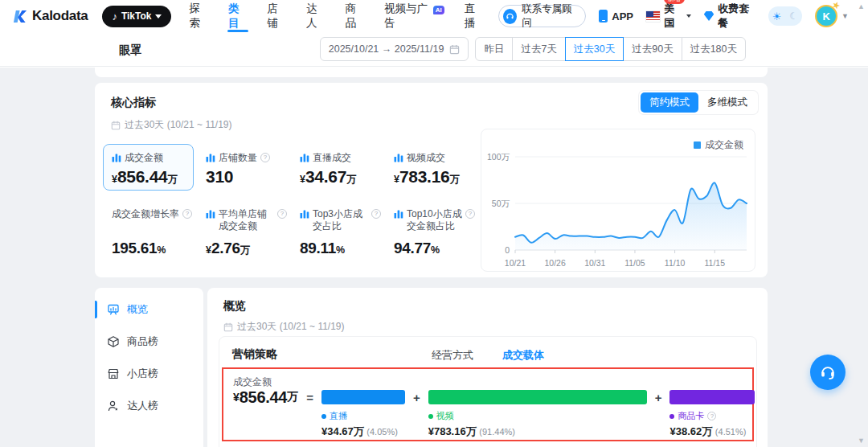  I want to click on customer-service-button, so click(828, 372).